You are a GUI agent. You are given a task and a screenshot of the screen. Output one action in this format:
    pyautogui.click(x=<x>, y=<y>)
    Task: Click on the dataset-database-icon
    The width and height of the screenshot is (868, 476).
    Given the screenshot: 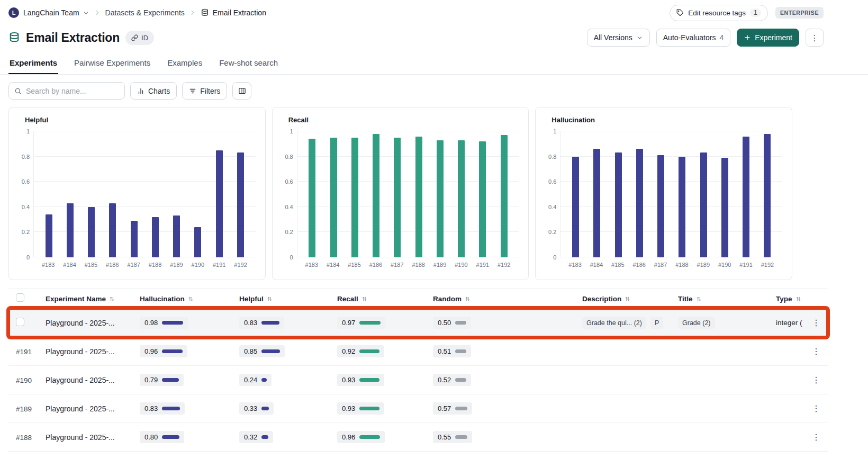 What is the action you would take?
    pyautogui.click(x=14, y=38)
    